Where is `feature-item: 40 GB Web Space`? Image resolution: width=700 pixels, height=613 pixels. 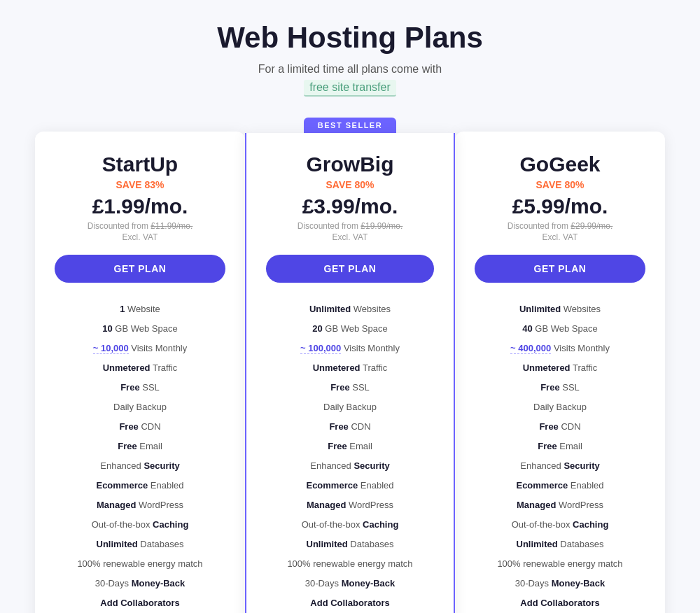 feature-item: 40 GB Web Space is located at coordinates (560, 329).